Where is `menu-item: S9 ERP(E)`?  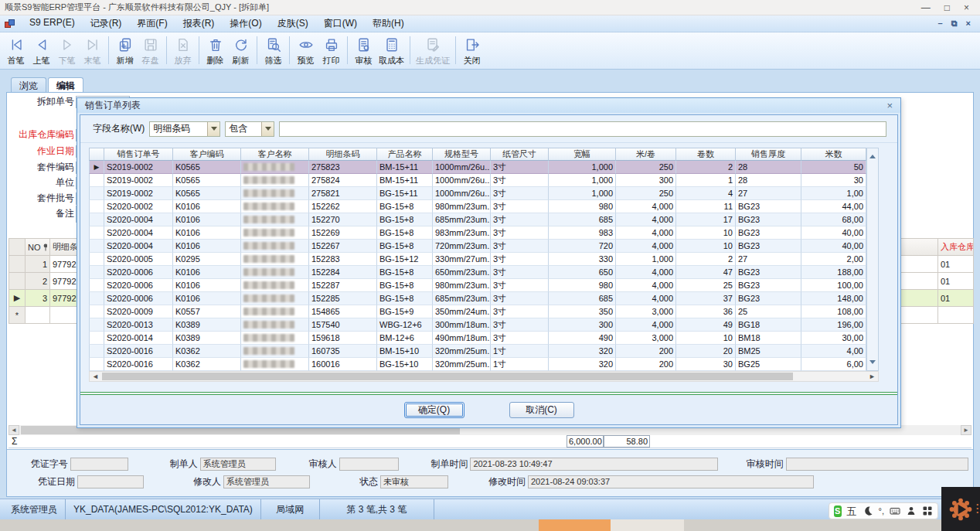 menu-item: S9 ERP(E) is located at coordinates (53, 23).